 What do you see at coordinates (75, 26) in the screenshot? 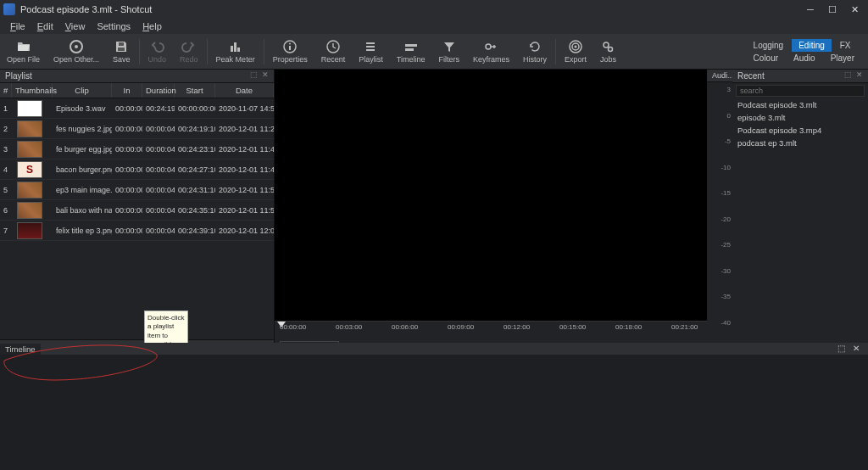
I see `menu-view: View` at bounding box center [75, 26].